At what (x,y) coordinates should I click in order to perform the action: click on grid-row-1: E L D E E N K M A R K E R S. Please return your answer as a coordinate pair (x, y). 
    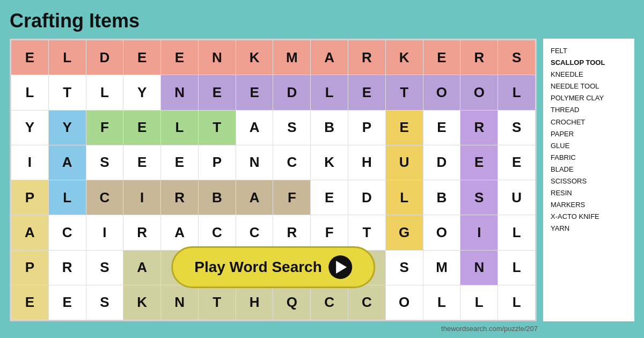
    Looking at the image, I should click on (274, 58).